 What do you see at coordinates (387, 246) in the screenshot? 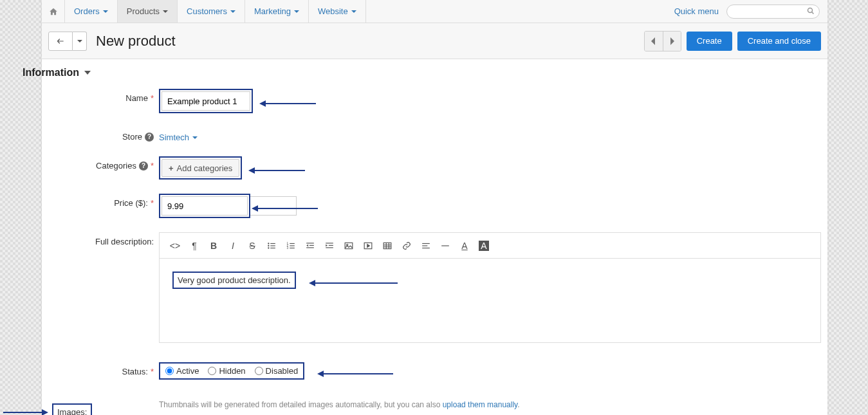
I see `tool-table-icon` at bounding box center [387, 246].